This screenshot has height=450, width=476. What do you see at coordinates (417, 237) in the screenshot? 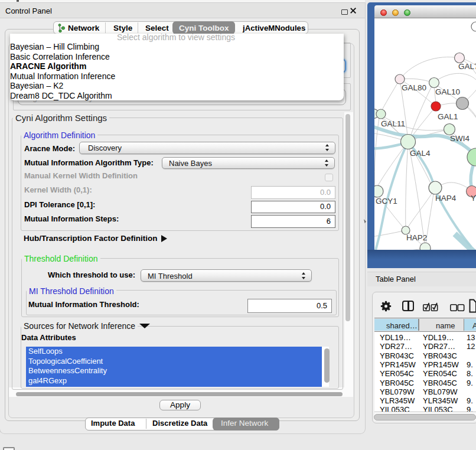
I see `svg-text: HAP2` at bounding box center [417, 237].